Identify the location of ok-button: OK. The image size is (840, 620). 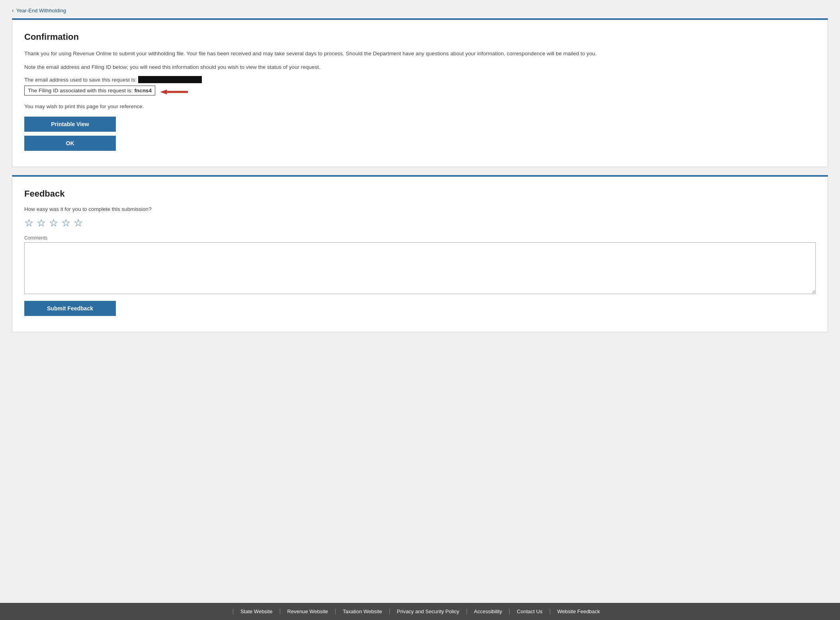
(70, 143).